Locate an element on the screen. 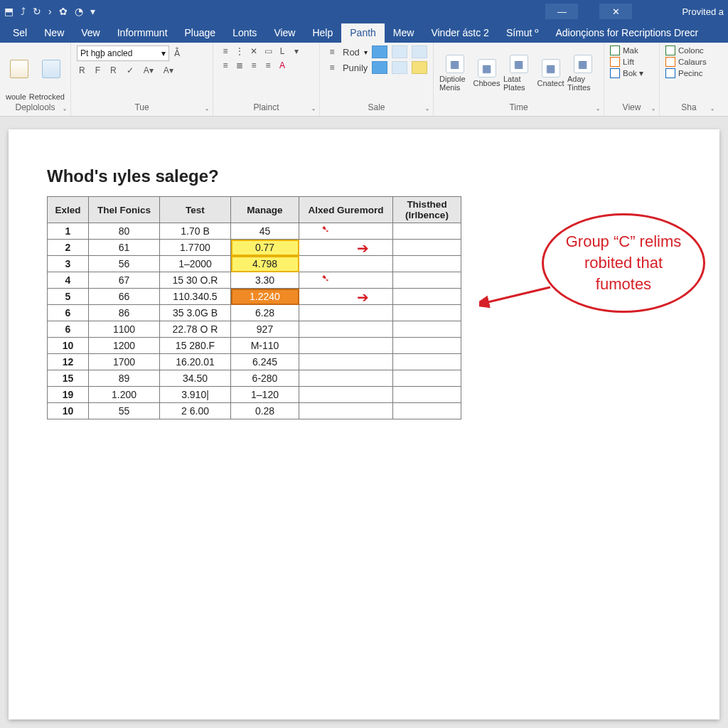 This screenshot has width=728, height=728. font-size-stepper: A̐ is located at coordinates (177, 53).